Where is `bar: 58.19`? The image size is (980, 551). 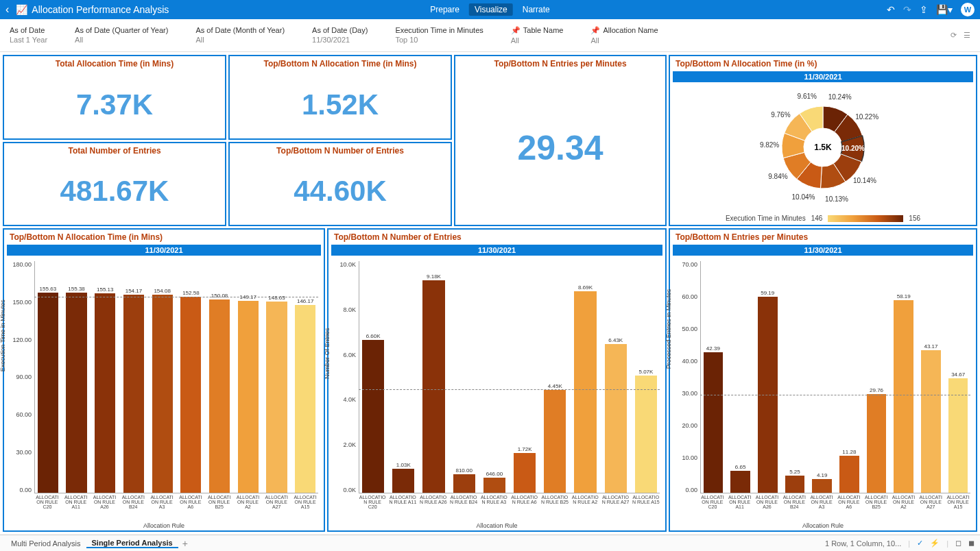 bar: 58.19 is located at coordinates (904, 377).